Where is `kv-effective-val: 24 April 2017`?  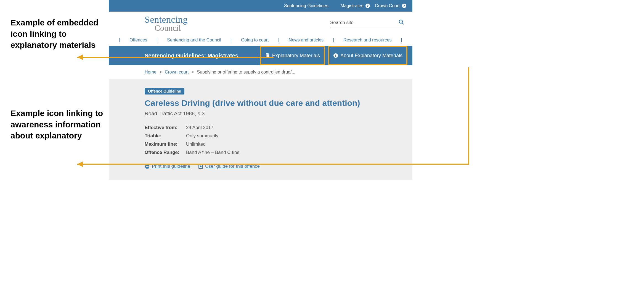 kv-effective-val: 24 April 2017 is located at coordinates (200, 128).